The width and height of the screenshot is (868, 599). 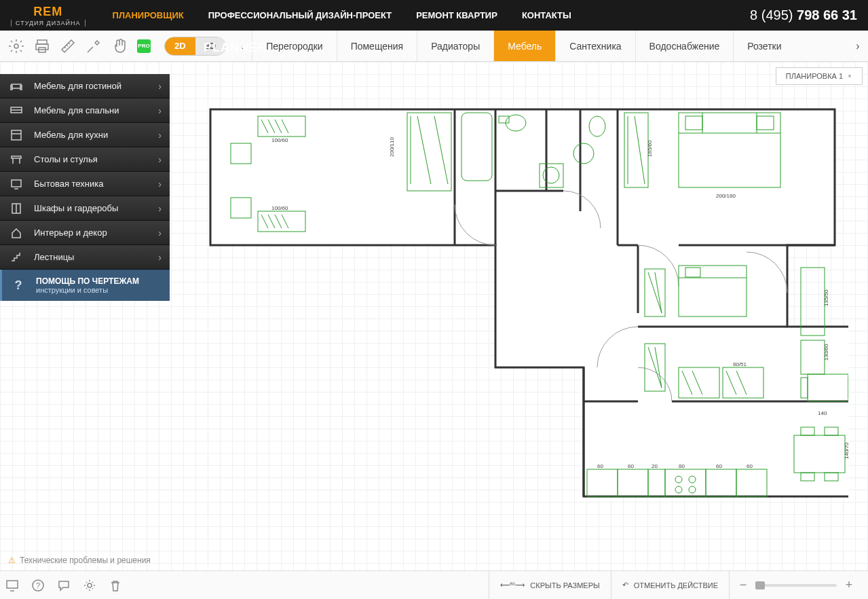 I want to click on zoom-slider, so click(x=796, y=585).